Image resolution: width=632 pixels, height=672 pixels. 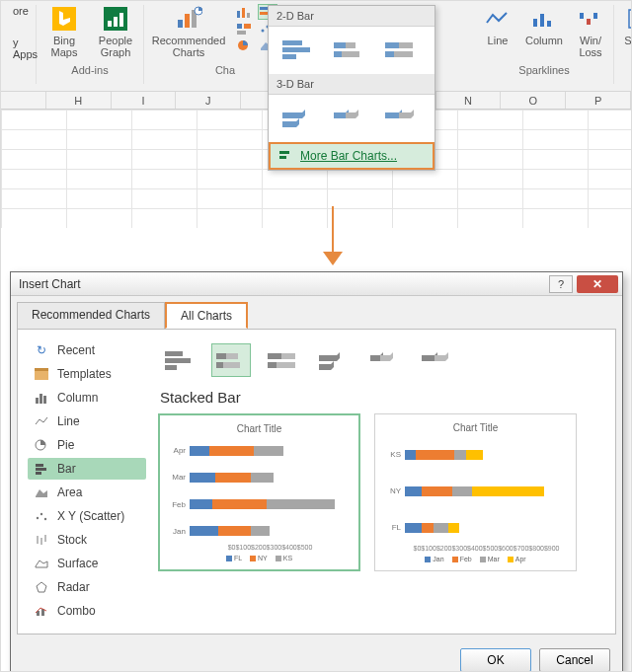 I want to click on side-xy-scatter: X Y (Scatter), so click(x=87, y=516).